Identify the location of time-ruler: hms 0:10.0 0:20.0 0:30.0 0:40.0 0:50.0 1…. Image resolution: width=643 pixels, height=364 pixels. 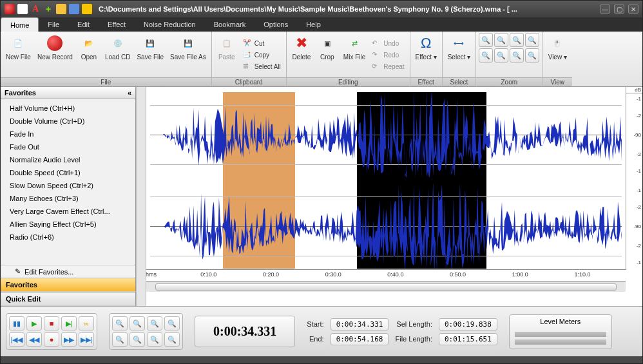
(386, 276).